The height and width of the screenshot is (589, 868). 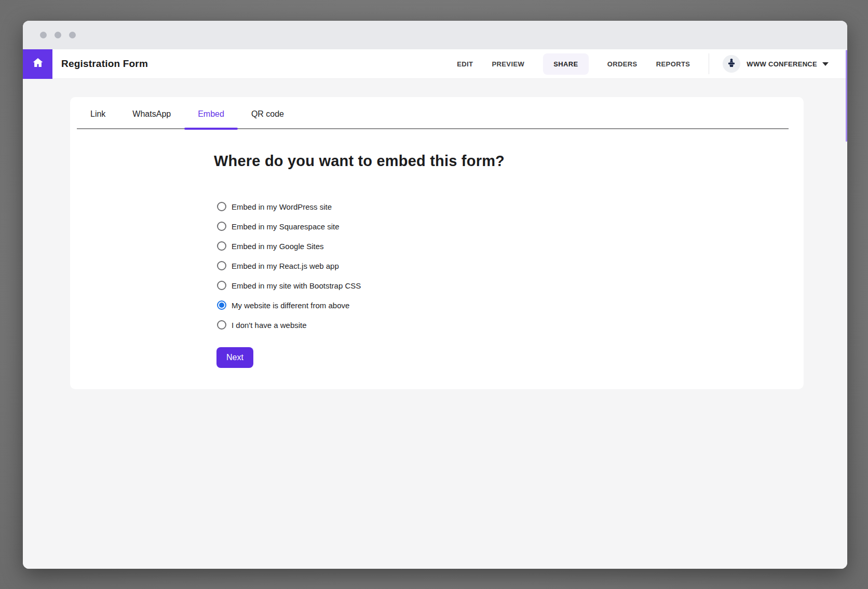 I want to click on scrollbar-thumb, so click(x=846, y=95).